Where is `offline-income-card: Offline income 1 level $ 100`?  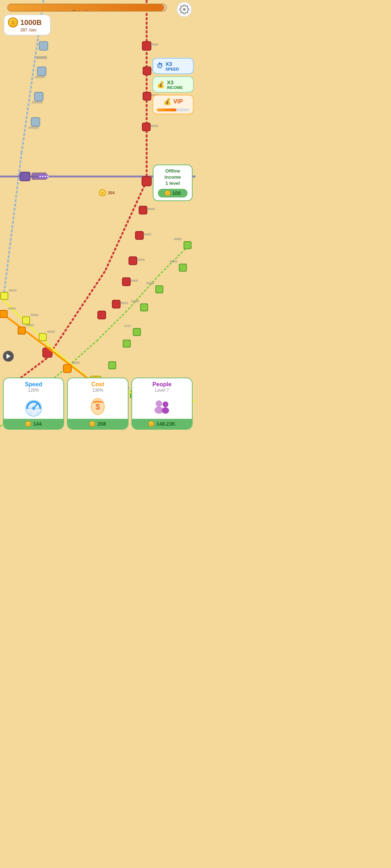
offline-income-card: Offline income 1 level $ 100 is located at coordinates (173, 183).